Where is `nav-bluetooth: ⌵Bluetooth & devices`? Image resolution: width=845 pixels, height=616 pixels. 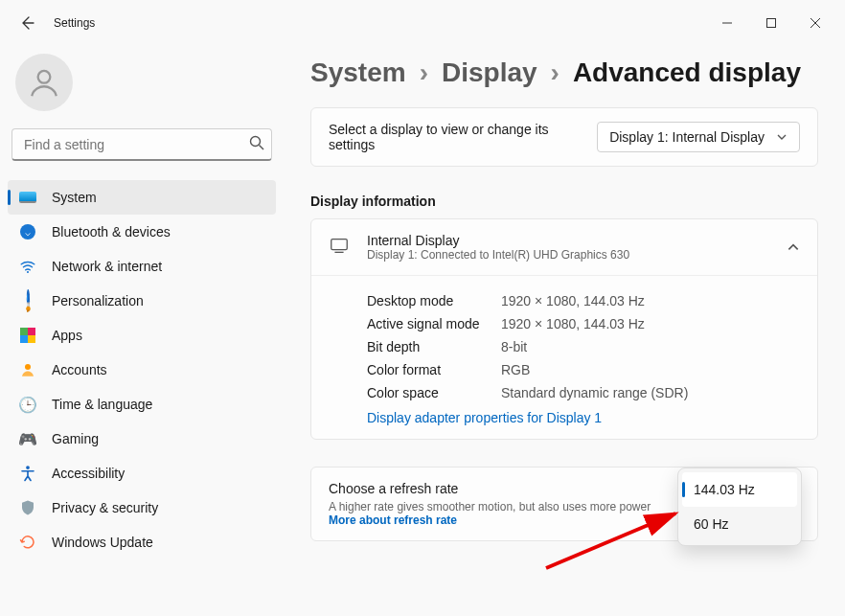
nav-bluetooth: ⌵Bluetooth & devices is located at coordinates (142, 232).